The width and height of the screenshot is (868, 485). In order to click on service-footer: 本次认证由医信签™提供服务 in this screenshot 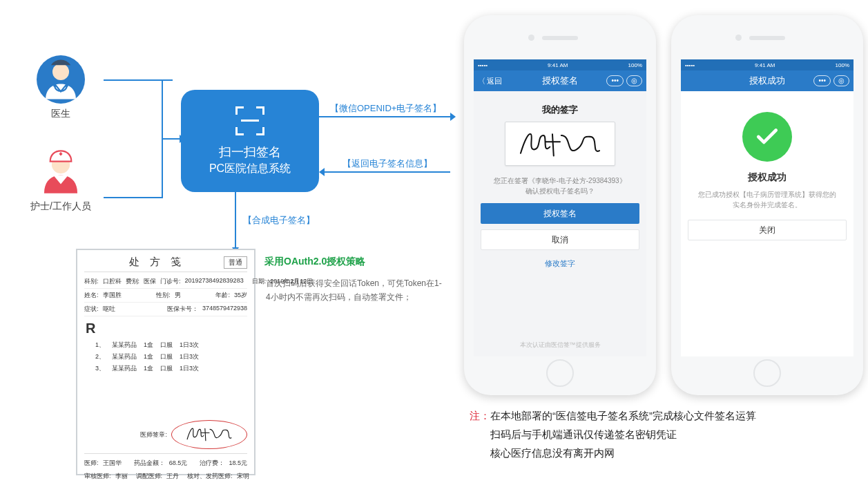, I will do `click(561, 345)`.